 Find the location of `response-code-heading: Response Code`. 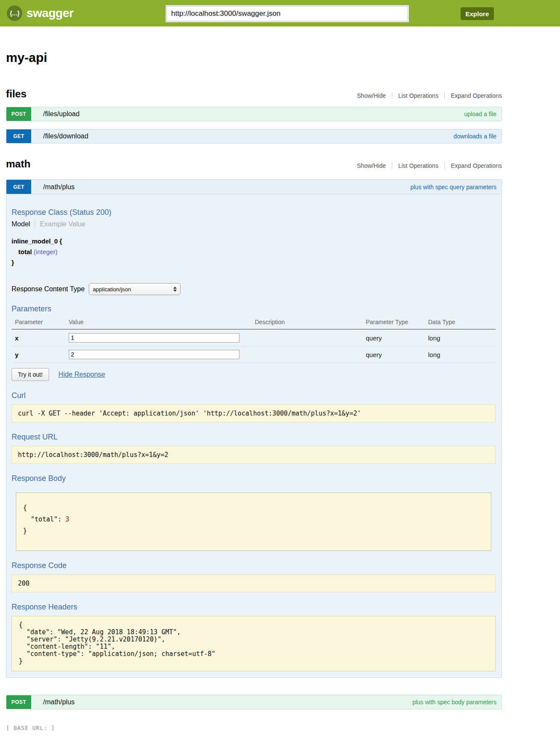

response-code-heading: Response Code is located at coordinates (254, 565).